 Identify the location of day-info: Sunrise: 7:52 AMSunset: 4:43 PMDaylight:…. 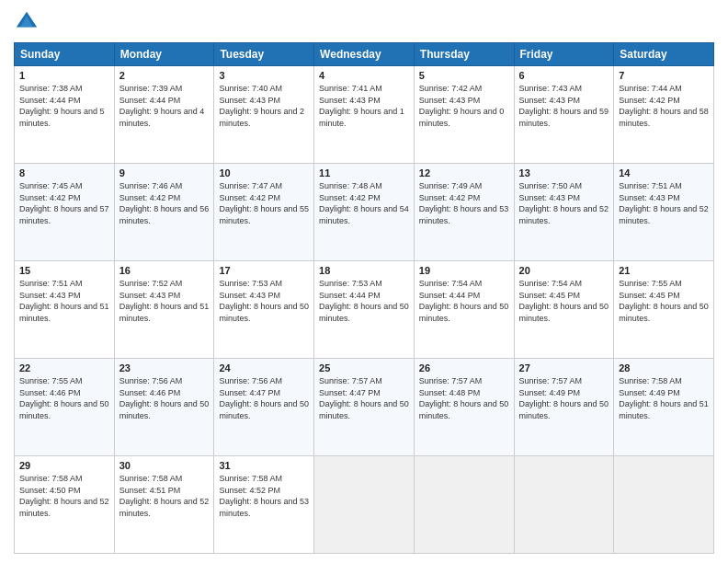
(165, 301).